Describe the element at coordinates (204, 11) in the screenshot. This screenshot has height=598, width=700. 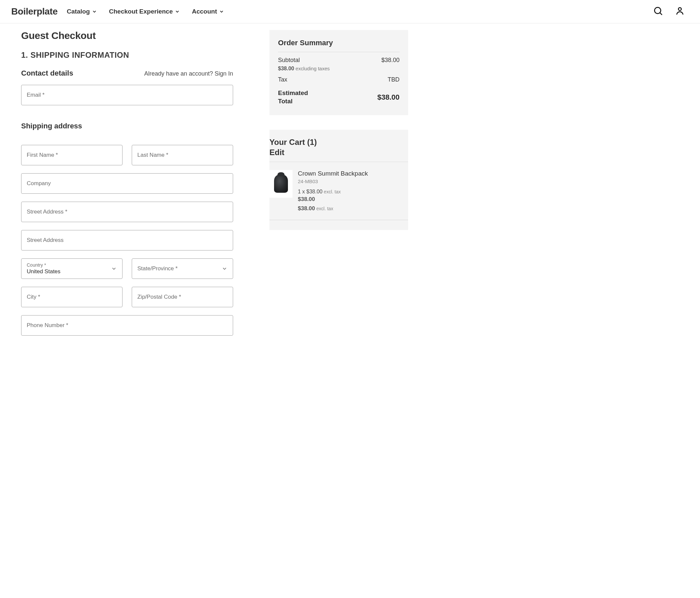
I see `nav-account-label: Account` at that location.